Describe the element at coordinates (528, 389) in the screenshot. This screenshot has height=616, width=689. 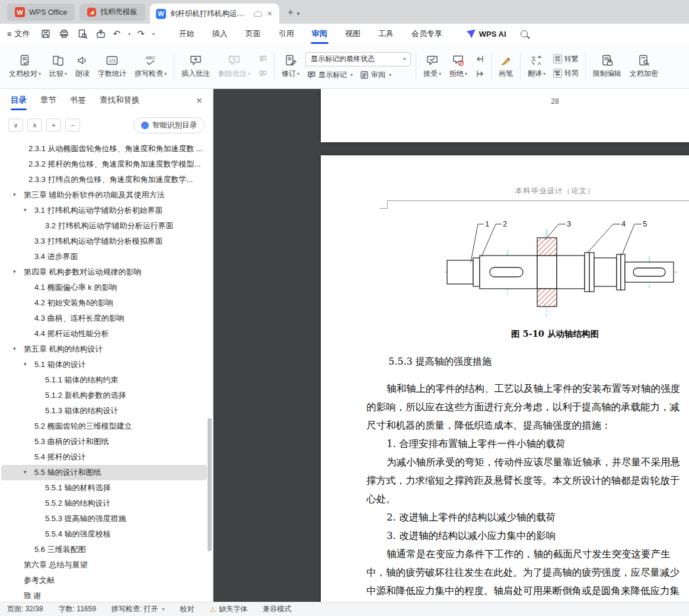
I see `text-line: 轴和轴上的零件的结构、工艺以及轴上零件的安装布置等对轴的强度` at that location.